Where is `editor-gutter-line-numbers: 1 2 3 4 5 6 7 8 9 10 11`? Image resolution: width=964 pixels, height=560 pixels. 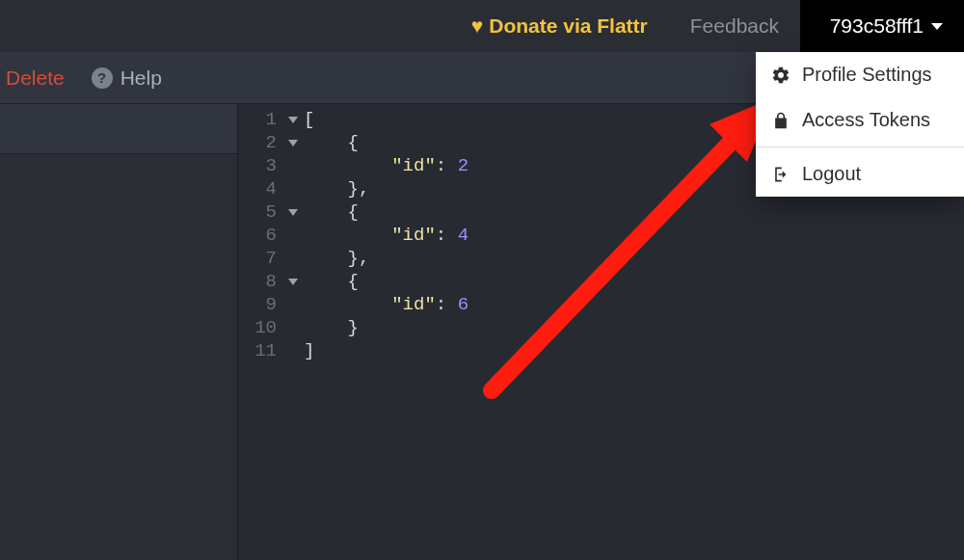
editor-gutter-line-numbers: 1 2 3 4 5 6 7 8 9 10 11 is located at coordinates (260, 235).